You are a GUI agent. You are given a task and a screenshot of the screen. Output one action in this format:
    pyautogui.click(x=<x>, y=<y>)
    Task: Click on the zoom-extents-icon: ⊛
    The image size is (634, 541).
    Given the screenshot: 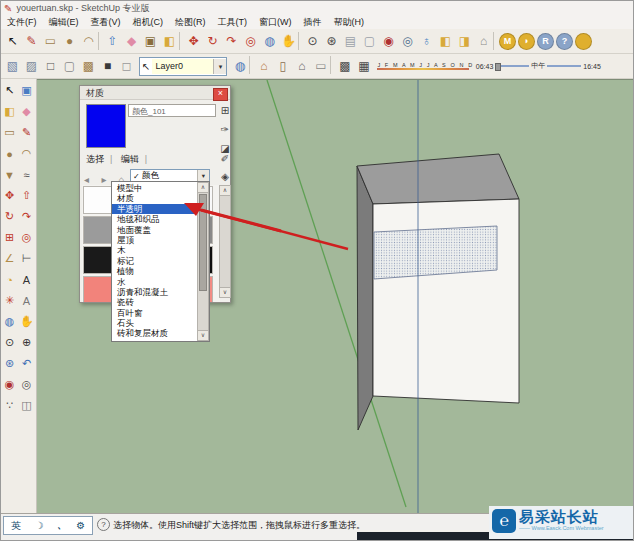 What is the action you would take?
    pyautogui.click(x=332, y=41)
    